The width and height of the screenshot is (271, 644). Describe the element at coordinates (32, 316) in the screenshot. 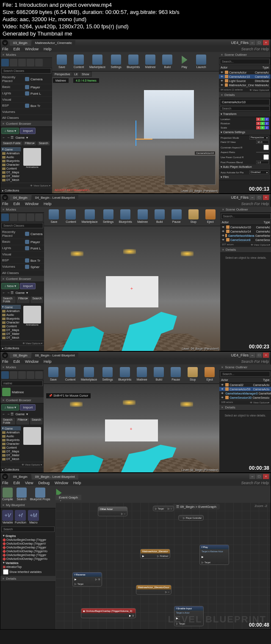

I see `asset-thumbnail: Animations` at that location.